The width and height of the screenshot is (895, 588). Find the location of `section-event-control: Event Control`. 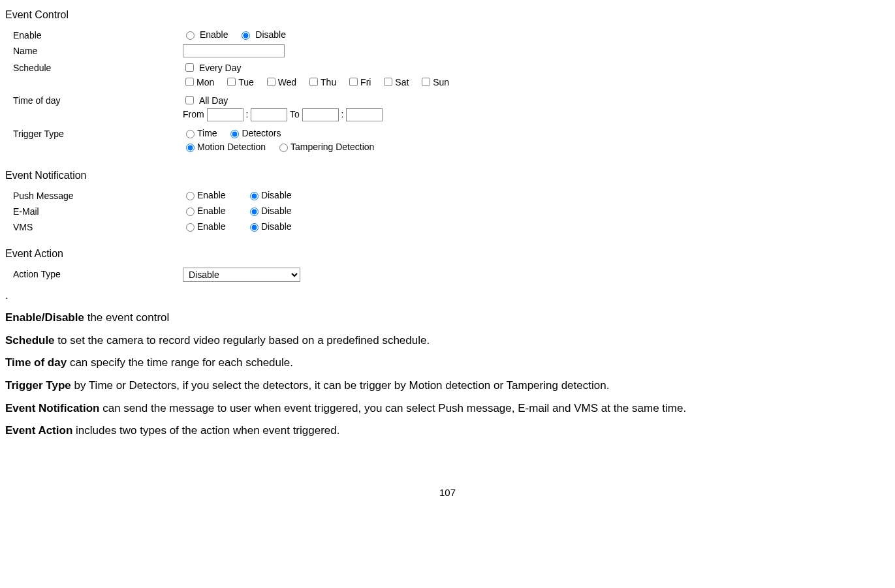

section-event-control: Event Control is located at coordinates (448, 15).